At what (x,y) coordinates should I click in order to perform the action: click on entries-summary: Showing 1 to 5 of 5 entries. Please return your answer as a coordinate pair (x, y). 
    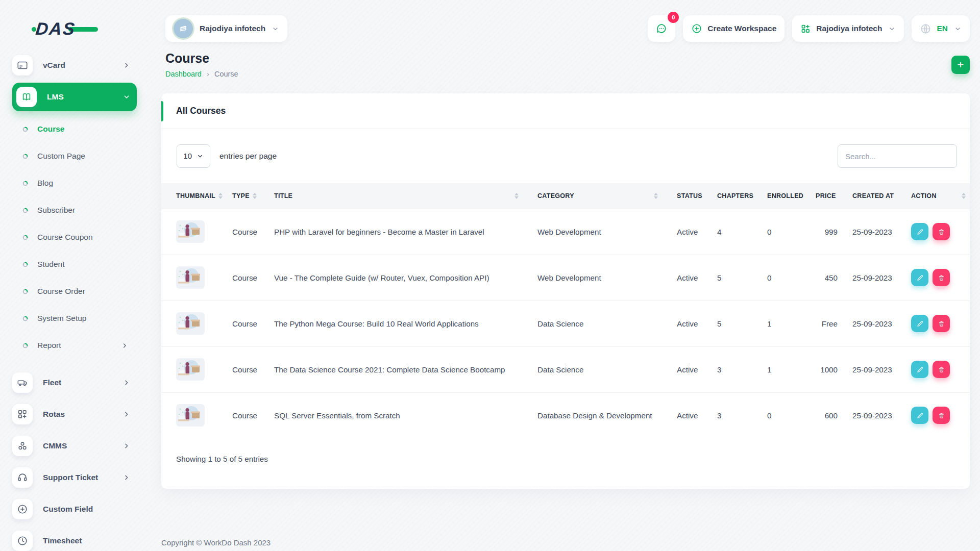
    Looking at the image, I should click on (566, 463).